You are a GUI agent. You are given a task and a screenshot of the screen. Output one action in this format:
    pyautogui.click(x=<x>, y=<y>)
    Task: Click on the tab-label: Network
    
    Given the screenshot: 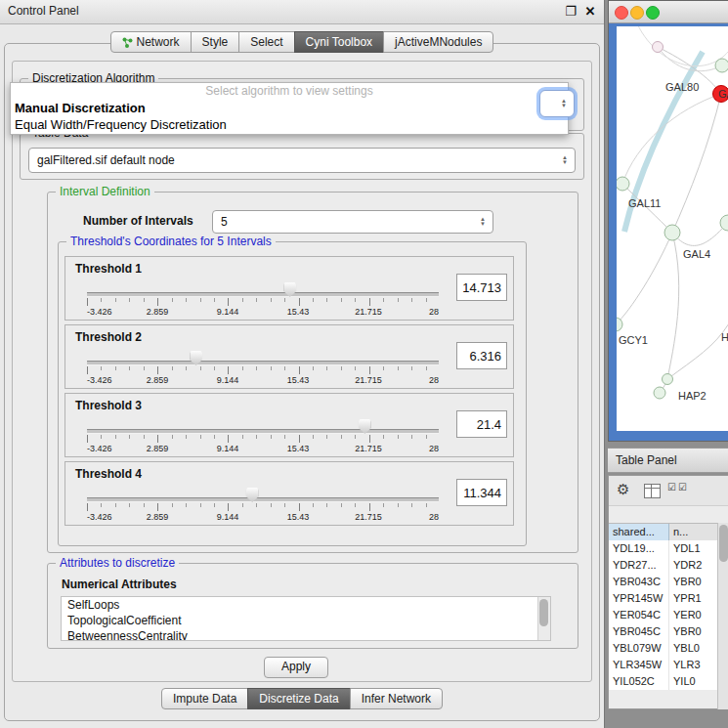 What is the action you would take?
    pyautogui.click(x=158, y=42)
    